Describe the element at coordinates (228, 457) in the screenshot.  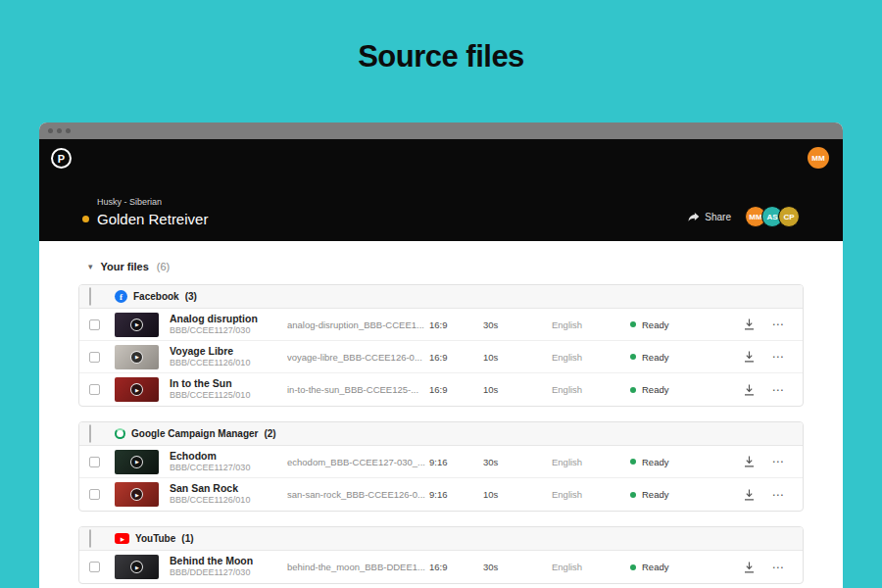
I see `file-title: Echodom` at that location.